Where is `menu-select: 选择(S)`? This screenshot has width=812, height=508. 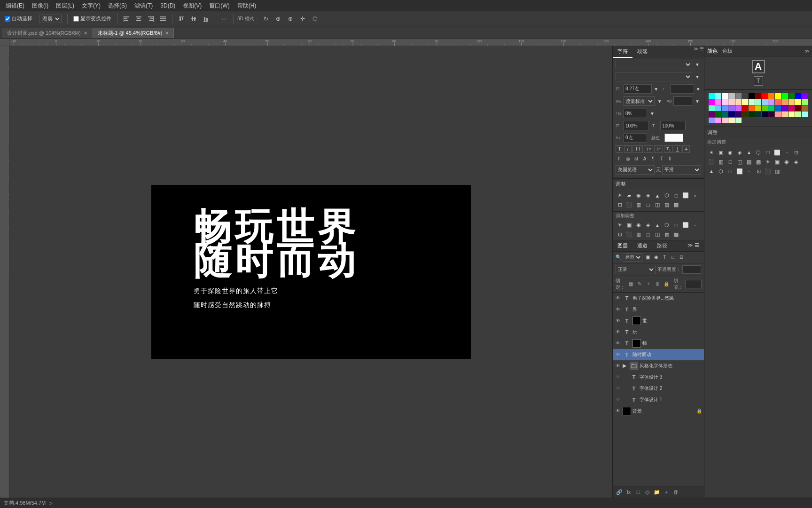 menu-select: 选择(S) is located at coordinates (117, 6).